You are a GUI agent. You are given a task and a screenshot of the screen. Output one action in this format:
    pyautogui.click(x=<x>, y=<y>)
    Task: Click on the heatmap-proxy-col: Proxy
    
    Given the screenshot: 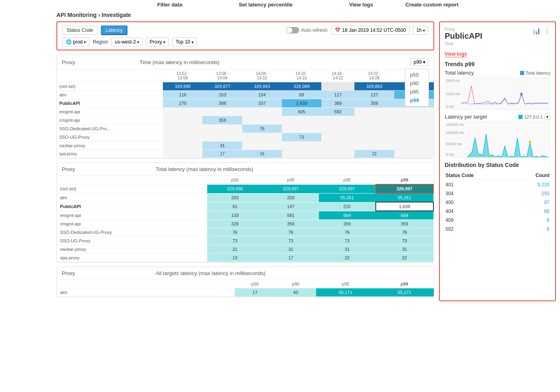 What is the action you would take?
    pyautogui.click(x=69, y=62)
    